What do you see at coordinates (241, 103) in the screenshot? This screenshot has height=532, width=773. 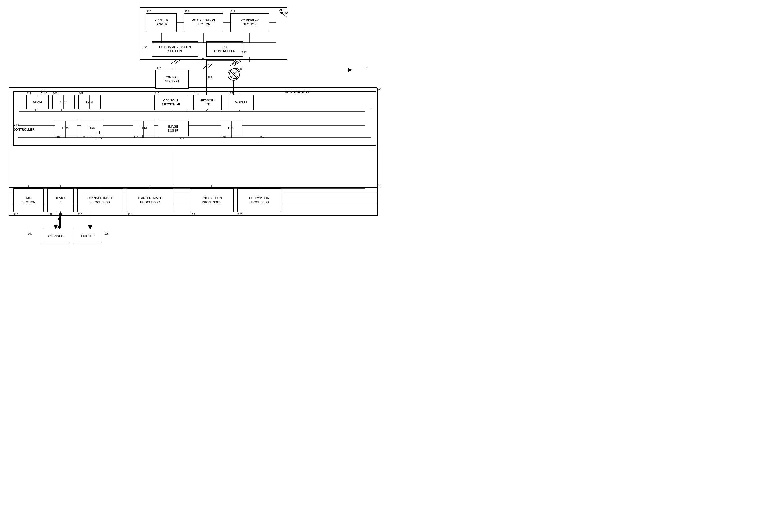 I see `modem-box: MODEM` at bounding box center [241, 103].